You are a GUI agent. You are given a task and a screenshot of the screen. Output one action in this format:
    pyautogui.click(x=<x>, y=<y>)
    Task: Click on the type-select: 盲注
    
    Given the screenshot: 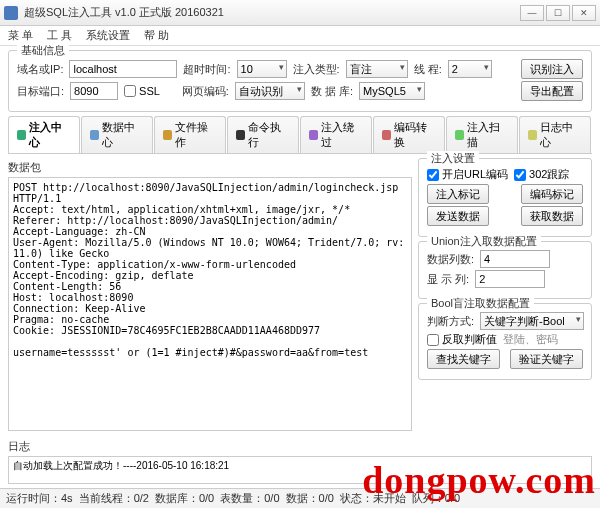 What is the action you would take?
    pyautogui.click(x=377, y=69)
    